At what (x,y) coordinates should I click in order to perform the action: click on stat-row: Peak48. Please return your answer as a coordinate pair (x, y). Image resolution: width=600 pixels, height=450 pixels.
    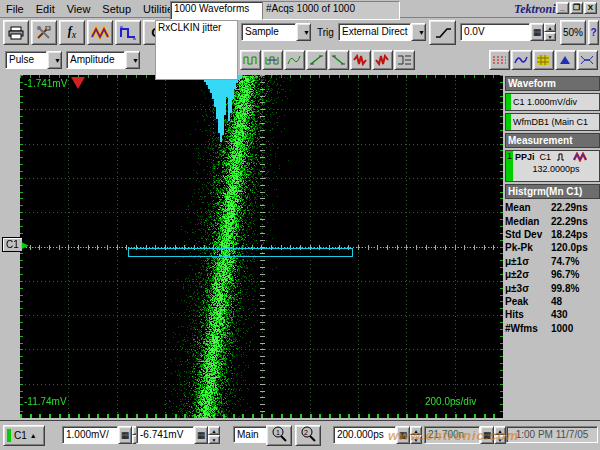
    Looking at the image, I should click on (552, 302).